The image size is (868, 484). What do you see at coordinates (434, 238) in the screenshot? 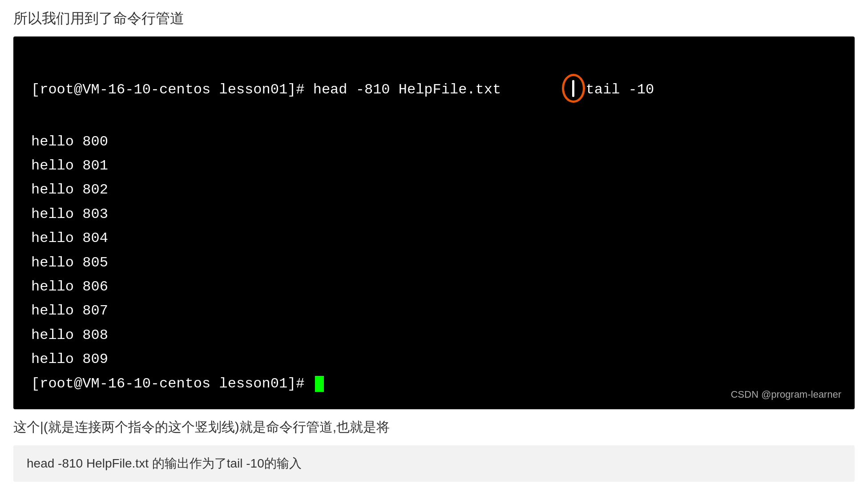
I see `output-line-5: hello 804` at bounding box center [434, 238].